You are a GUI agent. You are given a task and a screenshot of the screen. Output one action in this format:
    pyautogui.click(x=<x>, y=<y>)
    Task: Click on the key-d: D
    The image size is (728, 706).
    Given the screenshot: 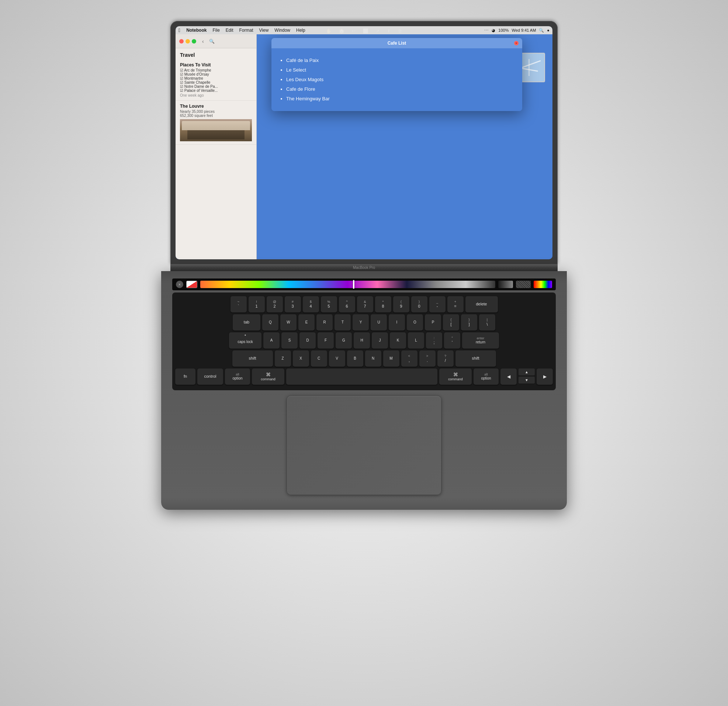 What is the action you would take?
    pyautogui.click(x=308, y=340)
    